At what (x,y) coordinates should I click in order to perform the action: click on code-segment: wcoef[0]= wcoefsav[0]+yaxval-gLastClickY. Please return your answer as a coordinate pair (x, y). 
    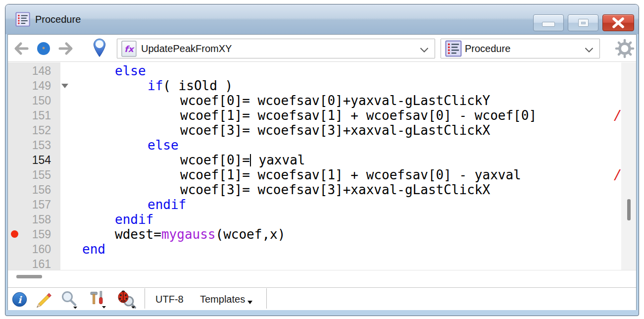
    Looking at the image, I should click on (335, 101).